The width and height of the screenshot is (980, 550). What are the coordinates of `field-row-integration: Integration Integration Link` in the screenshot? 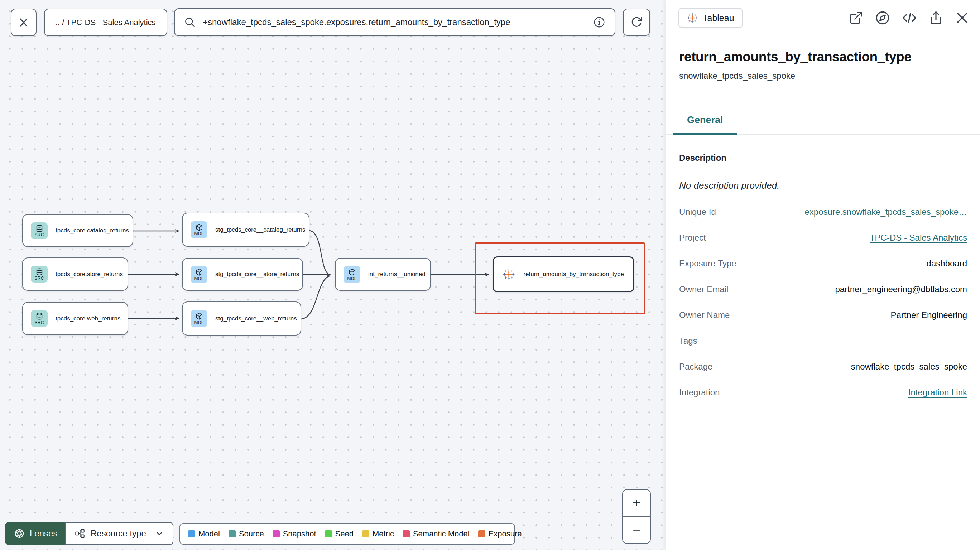 It's located at (823, 393).